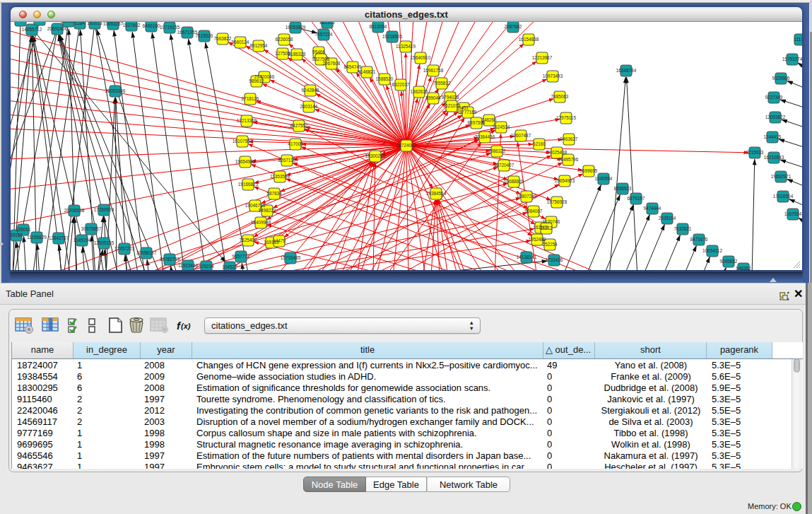 The width and height of the screenshot is (812, 514). What do you see at coordinates (223, 38) in the screenshot?
I see `svg-text: 7663822` at bounding box center [223, 38].